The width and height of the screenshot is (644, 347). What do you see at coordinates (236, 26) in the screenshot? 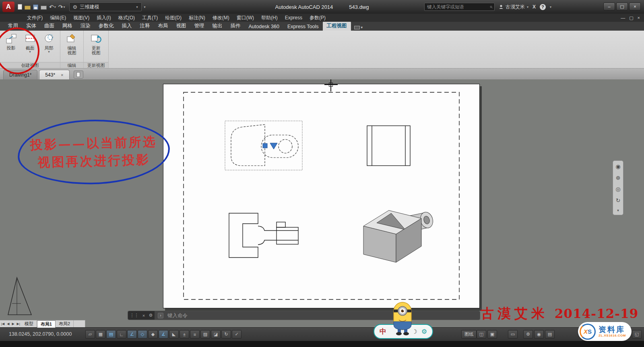
I see `tab-plugins: 插件` at bounding box center [236, 26].